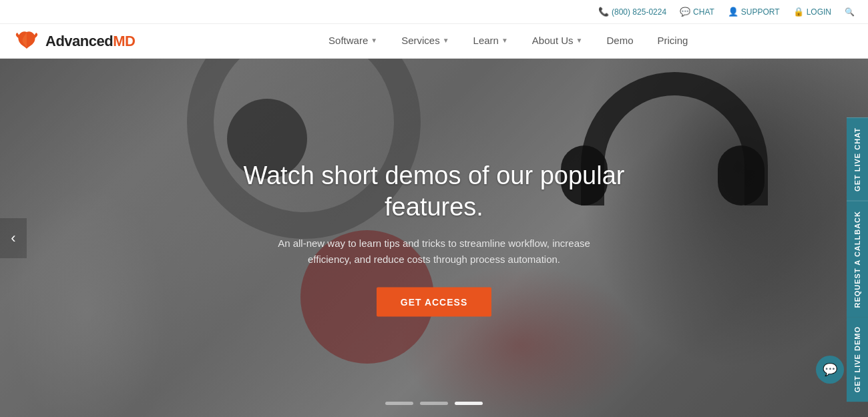  What do you see at coordinates (434, 251) in the screenshot?
I see `hero-subtext: An all-new way to learn tips and tricks …` at bounding box center [434, 251].